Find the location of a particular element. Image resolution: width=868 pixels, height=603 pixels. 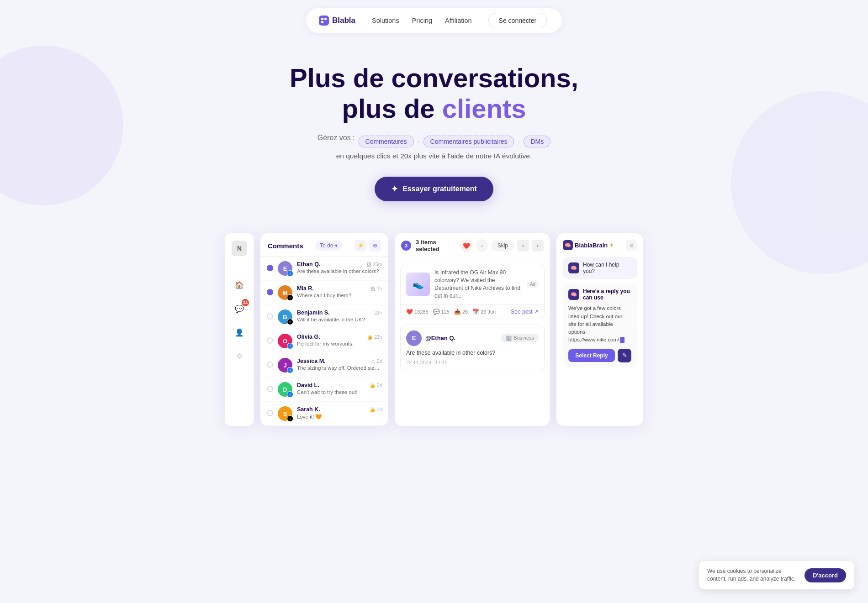

comment-time-6: 3d is located at coordinates (379, 410).